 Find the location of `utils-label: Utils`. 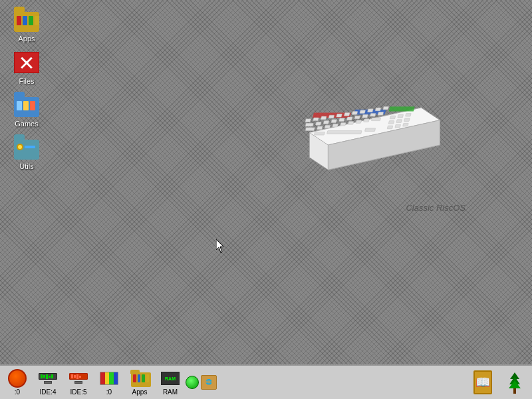

utils-label: Utils is located at coordinates (27, 166).